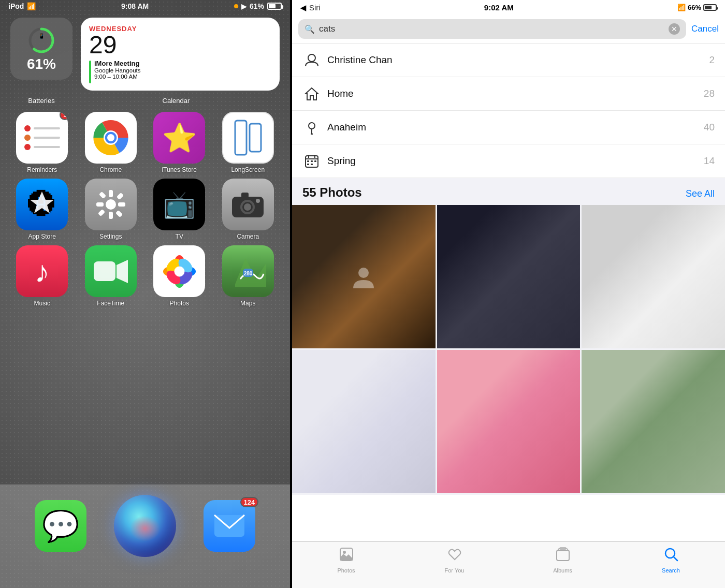  Describe the element at coordinates (111, 209) in the screenshot. I see `app-settings: Settings` at that location.